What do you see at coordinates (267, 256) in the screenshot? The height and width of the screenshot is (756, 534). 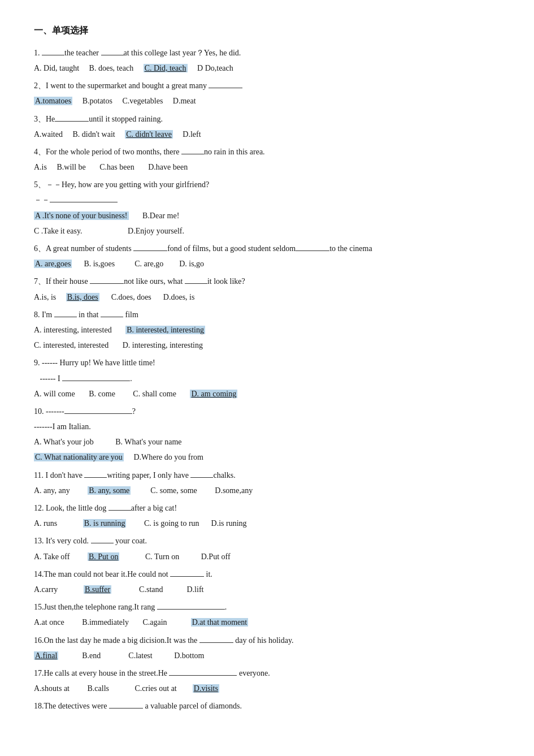 I see `question-6: 6、A great number of students fond of fil…` at bounding box center [267, 256].